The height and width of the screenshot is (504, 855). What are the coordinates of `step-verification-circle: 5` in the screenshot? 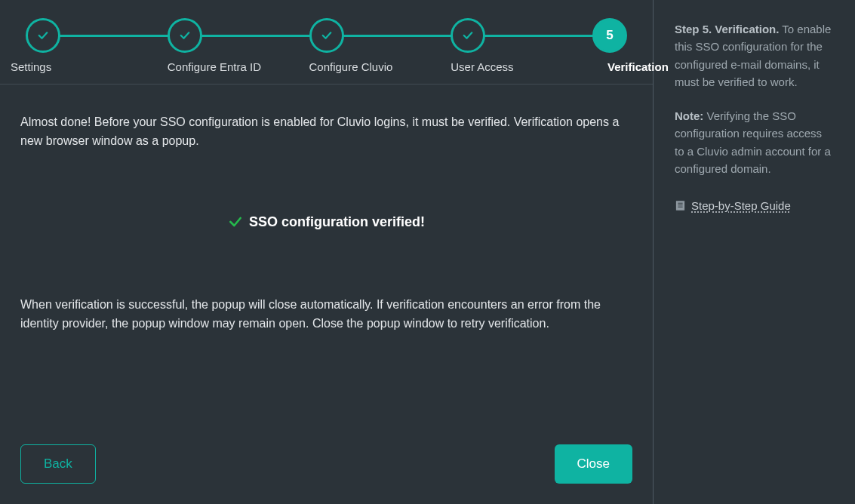 It's located at (610, 35).